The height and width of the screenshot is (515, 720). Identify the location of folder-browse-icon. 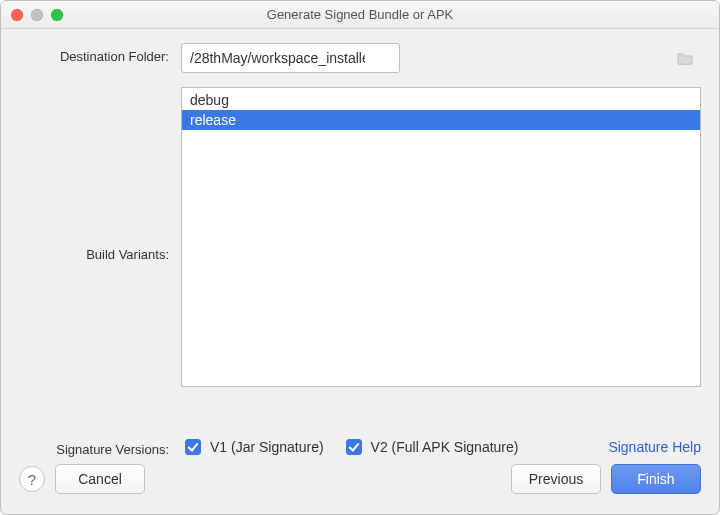
(685, 58).